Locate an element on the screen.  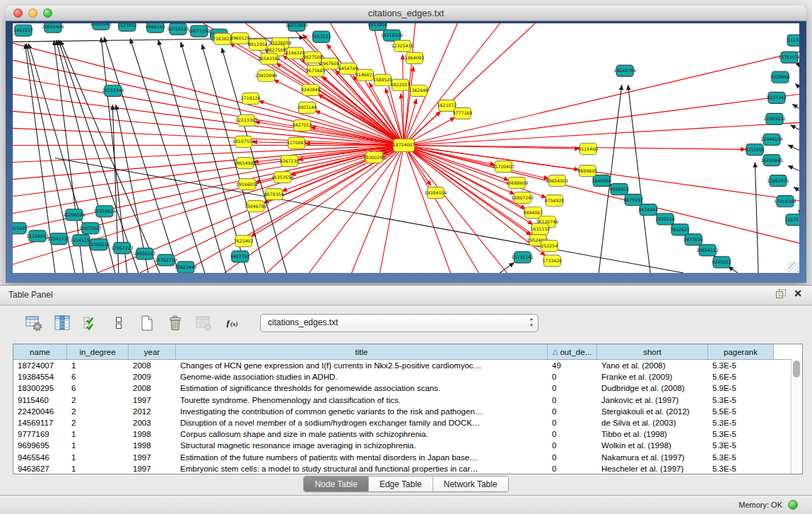
table-cell: Franke et al. (2009) is located at coordinates (653, 377).